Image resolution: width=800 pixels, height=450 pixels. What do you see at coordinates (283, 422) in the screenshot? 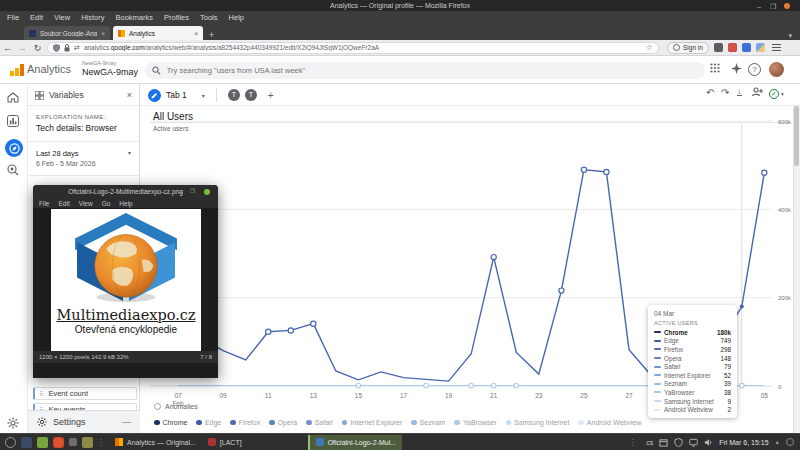
I see `legend-item-opera: Opera` at bounding box center [283, 422].